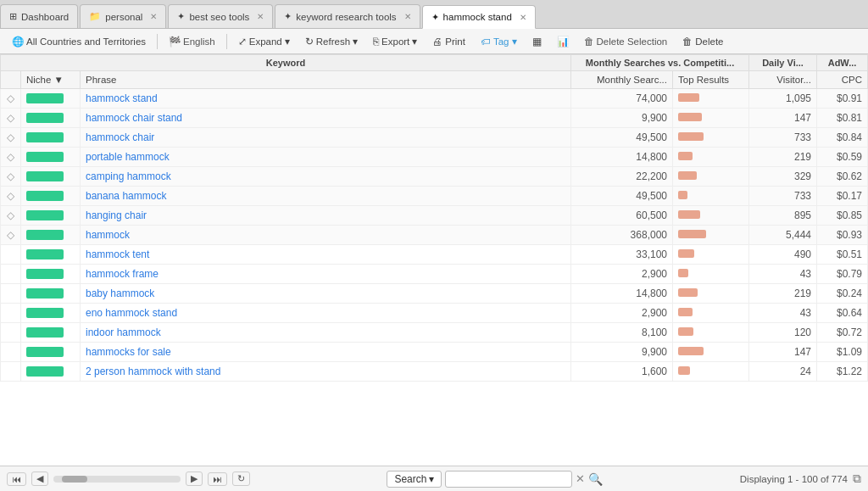 This screenshot has width=868, height=491. Describe the element at coordinates (434, 98) in the screenshot. I see `table-row: ◇hammock stand74,0001,095$0.91` at that location.